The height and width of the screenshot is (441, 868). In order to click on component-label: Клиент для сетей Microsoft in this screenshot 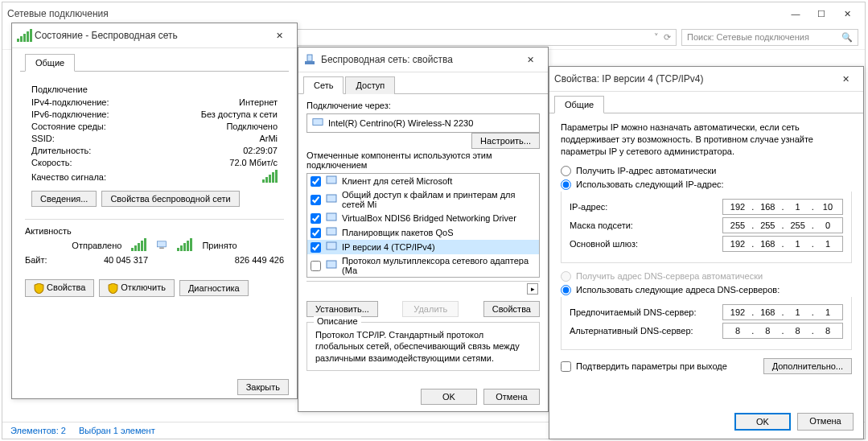, I will do `click(397, 181)`.